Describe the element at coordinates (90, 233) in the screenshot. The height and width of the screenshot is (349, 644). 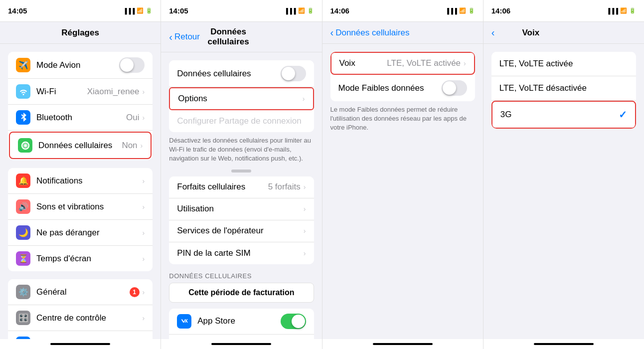
I see `ne-pas-deranger-label: Ne pas déranger` at that location.